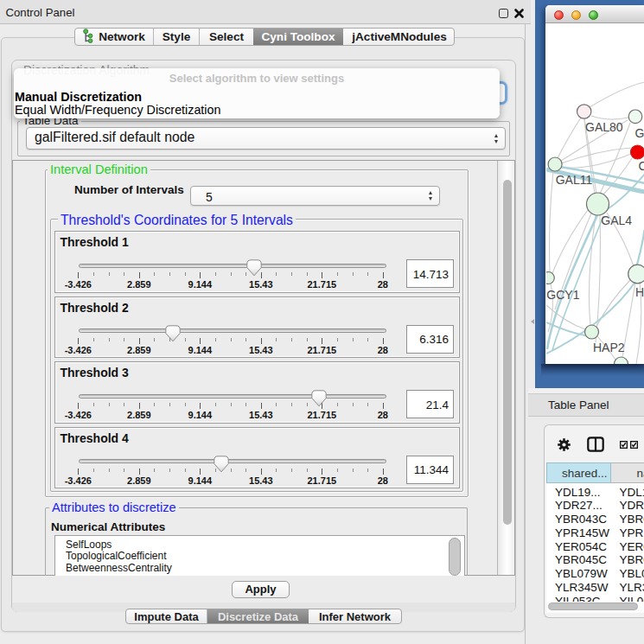  I want to click on svg-text: H, so click(640, 292).